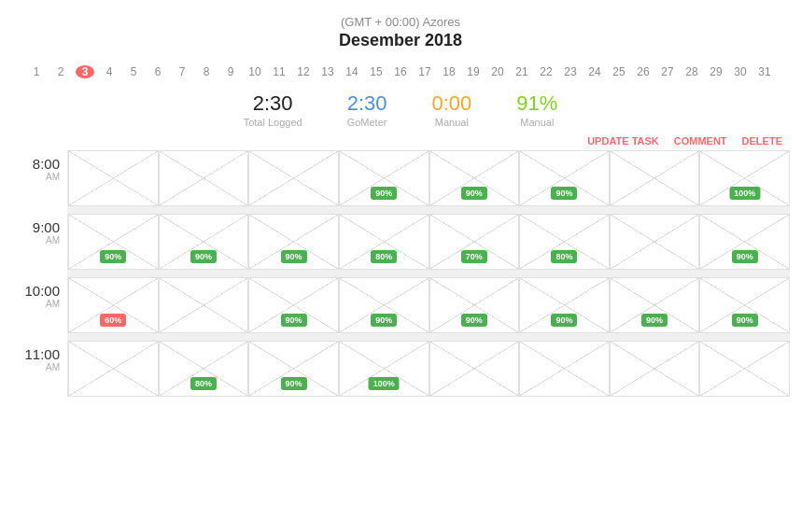 The image size is (801, 532). Describe the element at coordinates (273, 104) in the screenshot. I see `stat-value-0: 2:30` at that location.